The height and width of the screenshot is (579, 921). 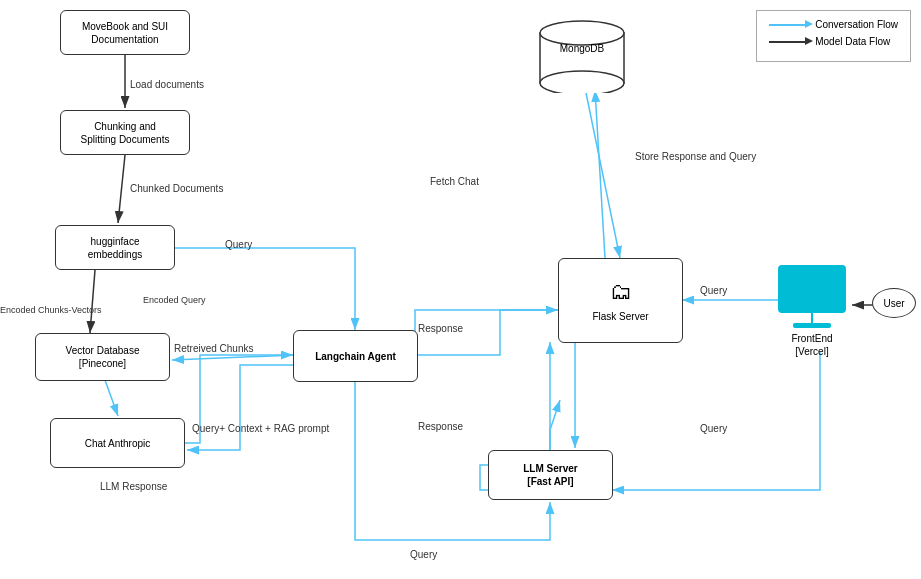 What do you see at coordinates (582, 54) in the screenshot?
I see `mongodb-svg` at bounding box center [582, 54].